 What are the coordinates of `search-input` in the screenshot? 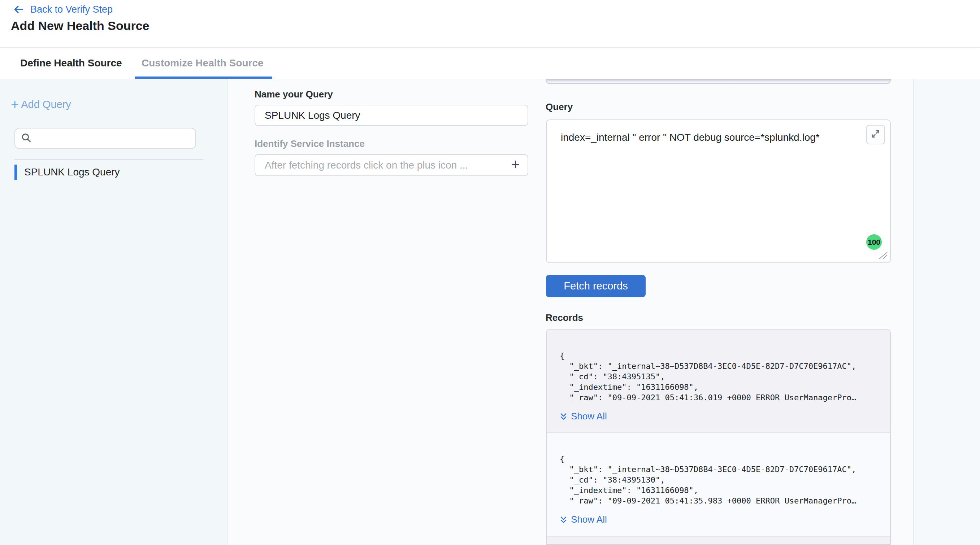 It's located at (113, 138).